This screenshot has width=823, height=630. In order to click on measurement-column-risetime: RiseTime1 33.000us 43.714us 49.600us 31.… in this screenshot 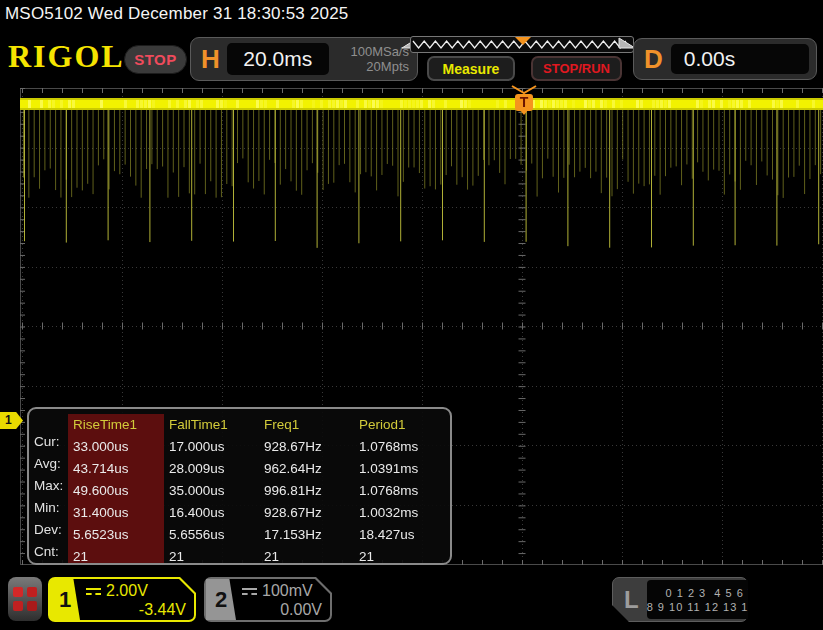, I will do `click(116, 488)`.